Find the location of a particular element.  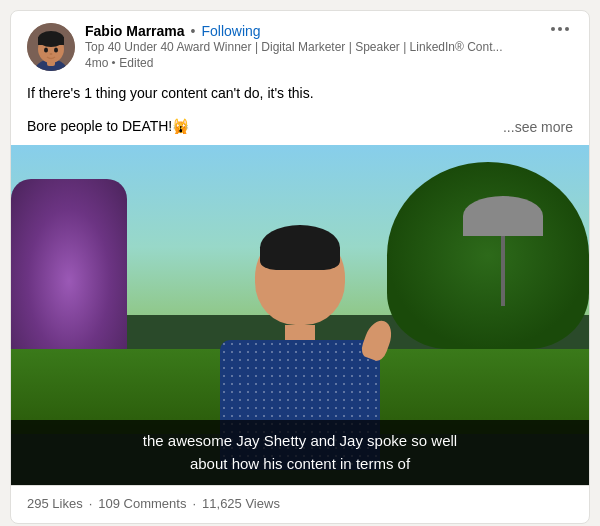

likes-count: 295 Likes is located at coordinates (55, 504).